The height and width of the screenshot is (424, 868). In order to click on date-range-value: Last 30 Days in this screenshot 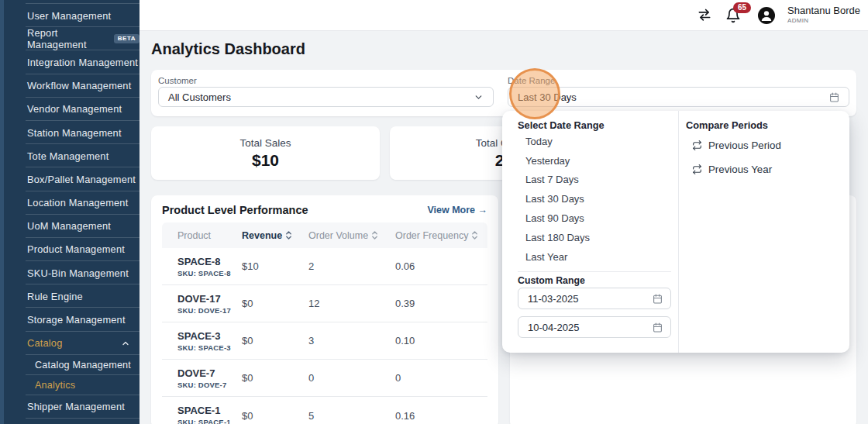, I will do `click(673, 98)`.